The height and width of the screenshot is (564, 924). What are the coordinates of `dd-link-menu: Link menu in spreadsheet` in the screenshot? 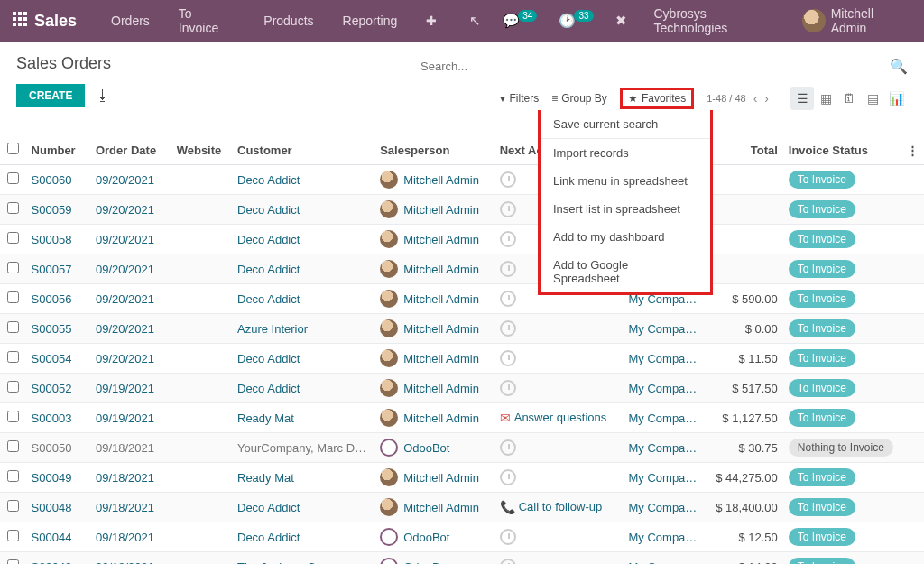 It's located at (625, 180).